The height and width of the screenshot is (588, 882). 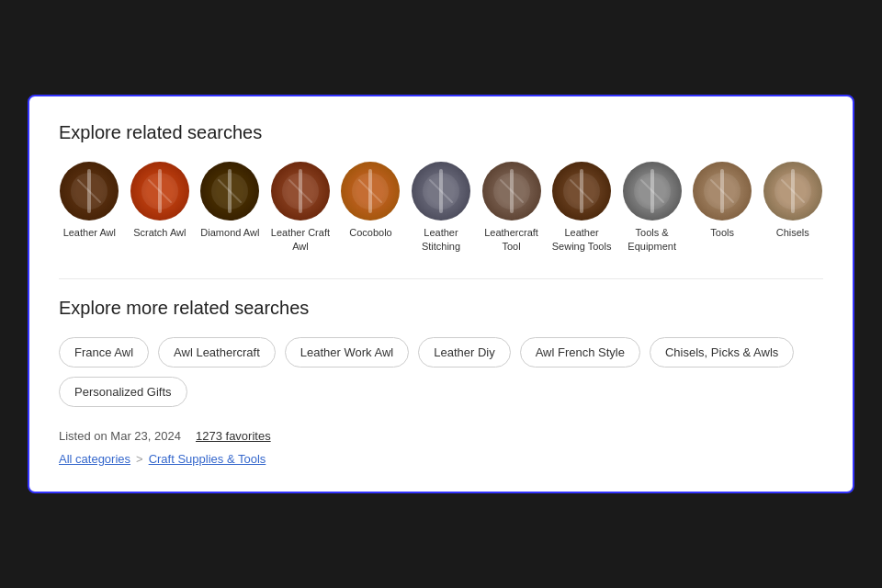 What do you see at coordinates (793, 232) in the screenshot?
I see `circle-label-chisels: Chisels` at bounding box center [793, 232].